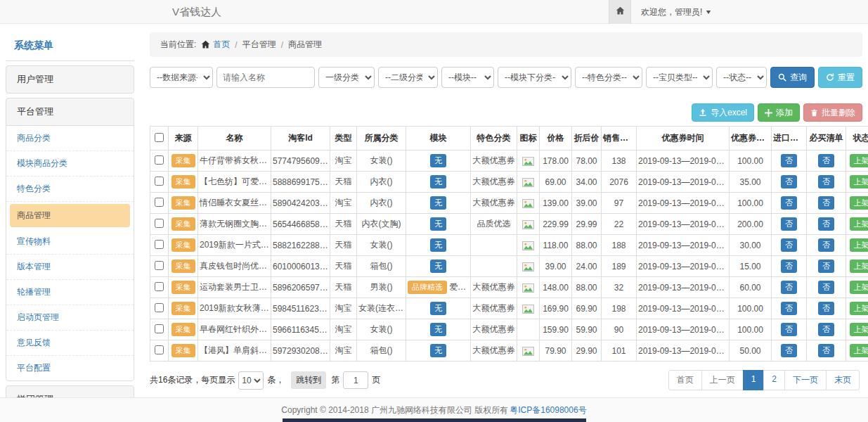 The width and height of the screenshot is (868, 422). Describe the element at coordinates (251, 381) in the screenshot. I see `per-page-select: 10` at that location.